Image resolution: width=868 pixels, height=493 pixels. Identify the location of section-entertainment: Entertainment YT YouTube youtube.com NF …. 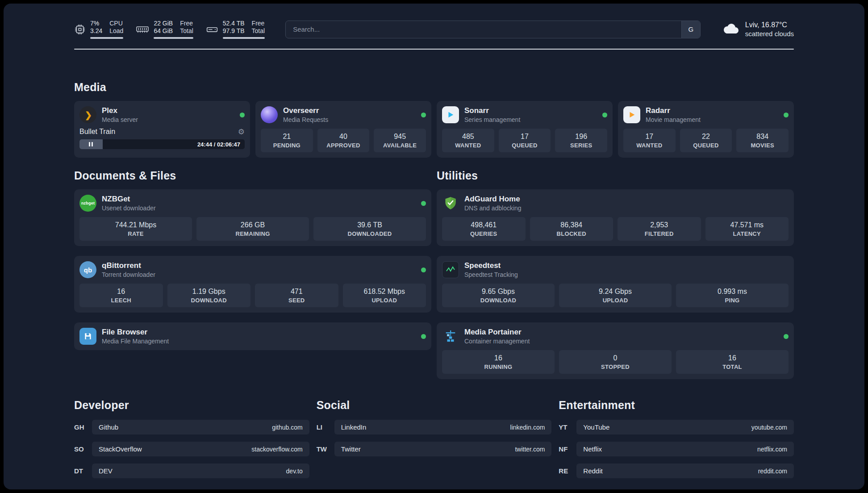
(676, 442).